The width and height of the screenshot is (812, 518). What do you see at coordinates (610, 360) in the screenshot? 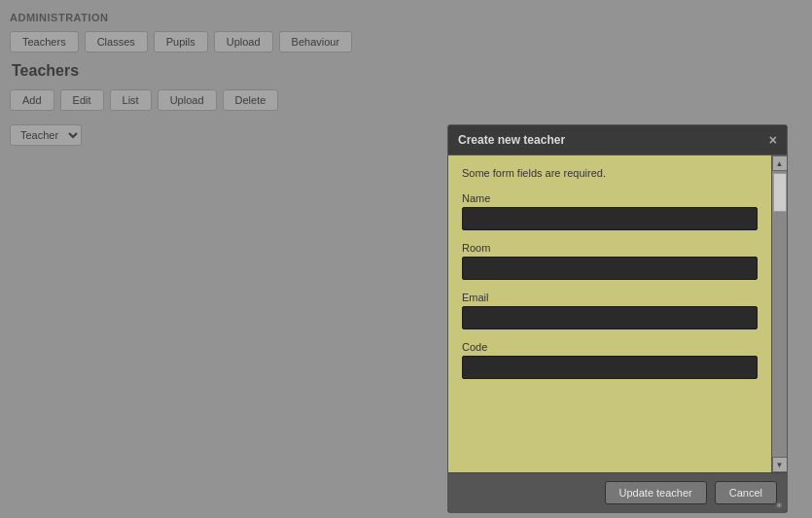
I see `code-field-group: Code` at bounding box center [610, 360].